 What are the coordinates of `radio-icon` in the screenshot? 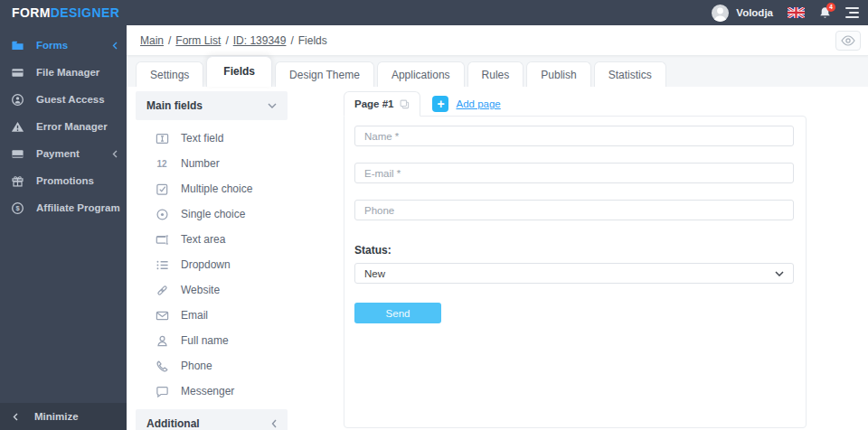 It's located at (163, 215).